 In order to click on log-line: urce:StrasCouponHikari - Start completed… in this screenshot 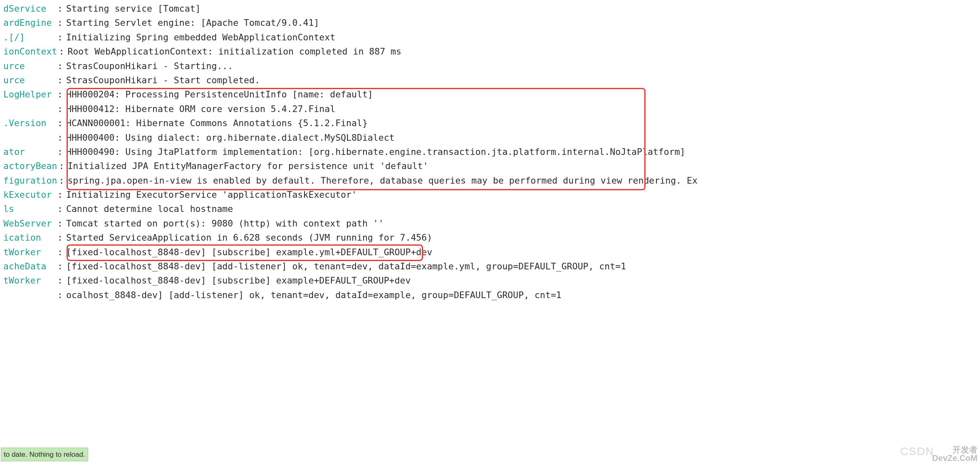, I will do `click(492, 80)`.